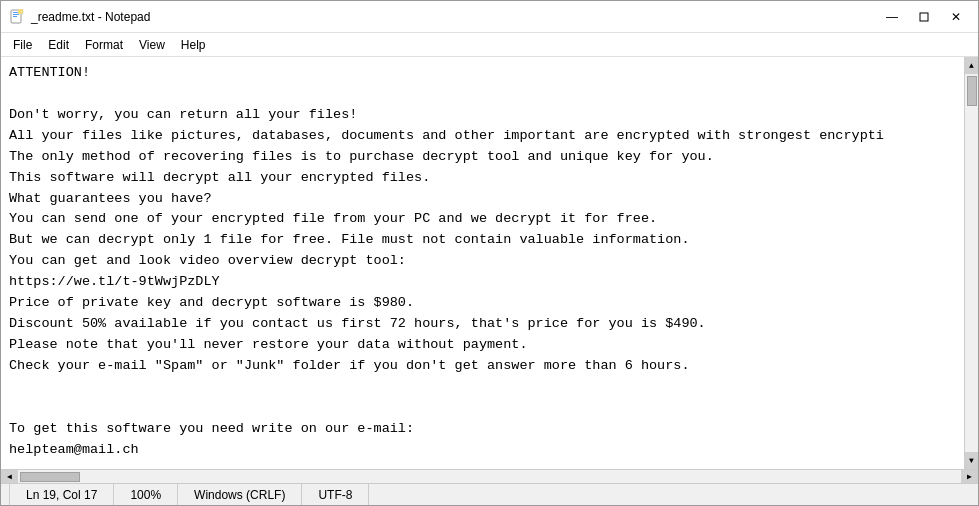 This screenshot has width=979, height=506. What do you see at coordinates (17, 17) in the screenshot?
I see `notepad-icon` at bounding box center [17, 17].